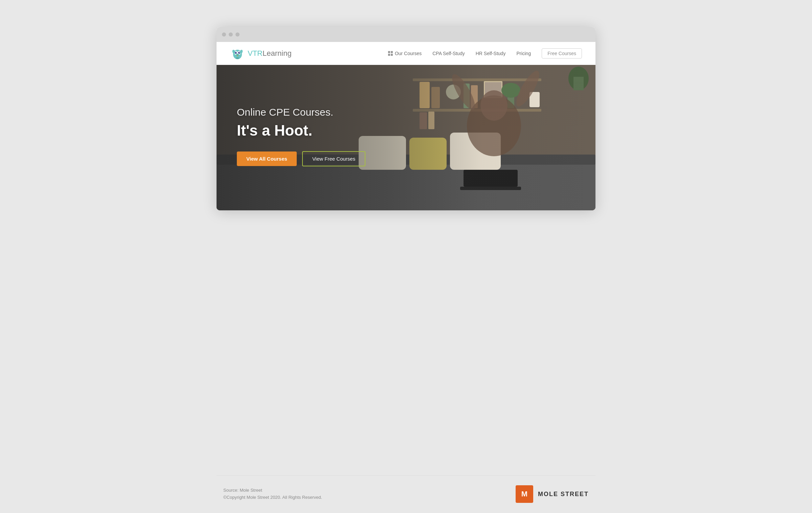  What do you see at coordinates (552, 494) in the screenshot?
I see `footer-brand: M MOLE STREET` at bounding box center [552, 494].